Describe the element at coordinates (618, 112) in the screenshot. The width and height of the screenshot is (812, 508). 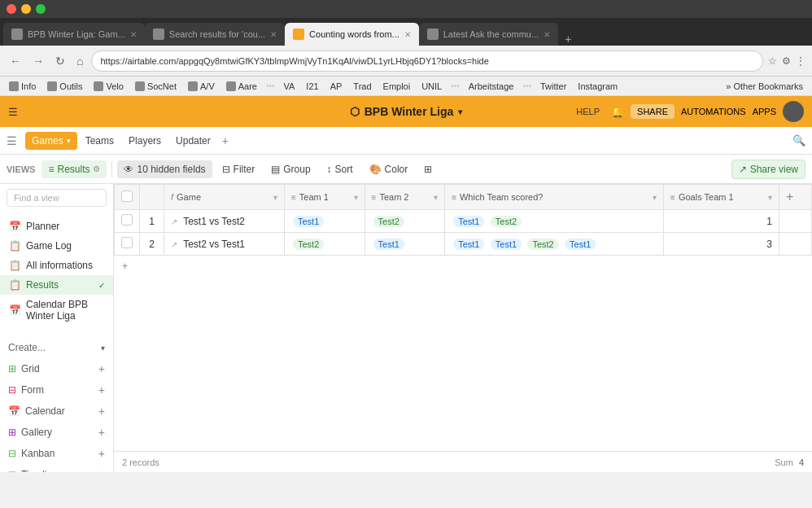
I see `notification-icon: 🔔` at that location.